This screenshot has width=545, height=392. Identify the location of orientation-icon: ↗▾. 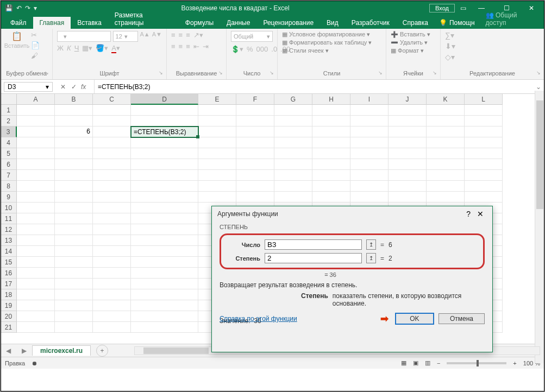
(198, 35).